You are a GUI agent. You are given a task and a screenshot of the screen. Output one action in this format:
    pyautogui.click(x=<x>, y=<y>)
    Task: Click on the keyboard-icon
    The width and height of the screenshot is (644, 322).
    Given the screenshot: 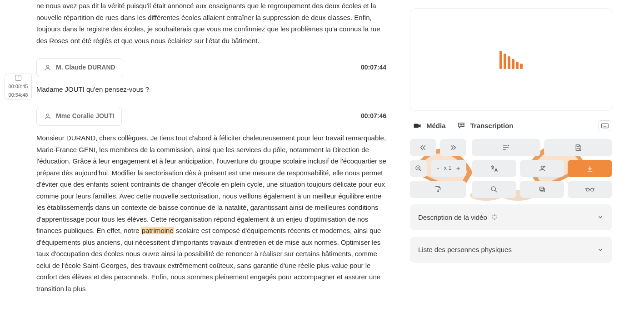 What is the action you would take?
    pyautogui.click(x=605, y=126)
    